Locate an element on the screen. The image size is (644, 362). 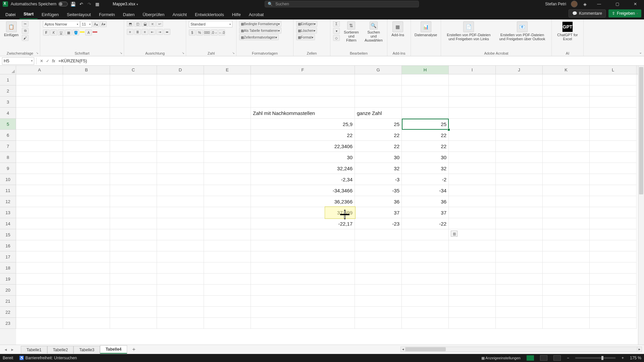
cell-H18 is located at coordinates (425, 268).